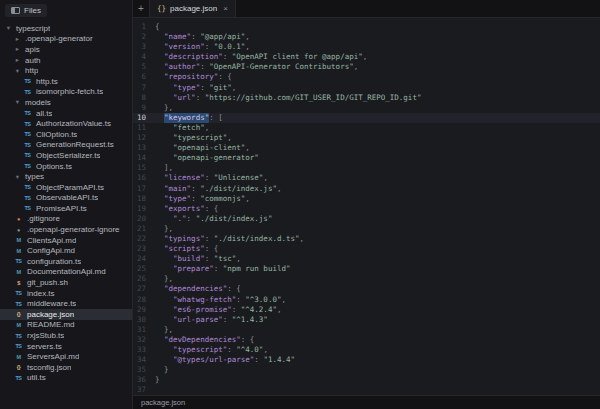 The width and height of the screenshot is (600, 409). I want to click on code-line-24: 24 "build": "tsc",, so click(366, 259).